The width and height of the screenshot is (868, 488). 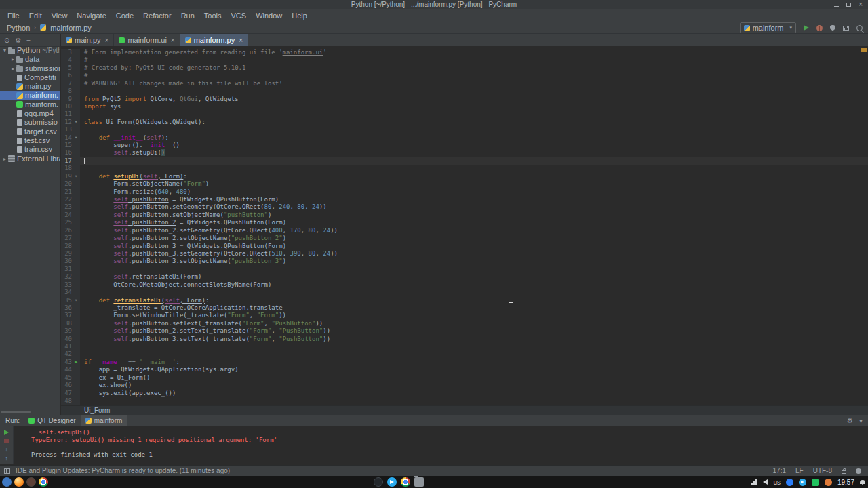 What do you see at coordinates (28, 41) in the screenshot?
I see `hide-panel-icon: −` at bounding box center [28, 41].